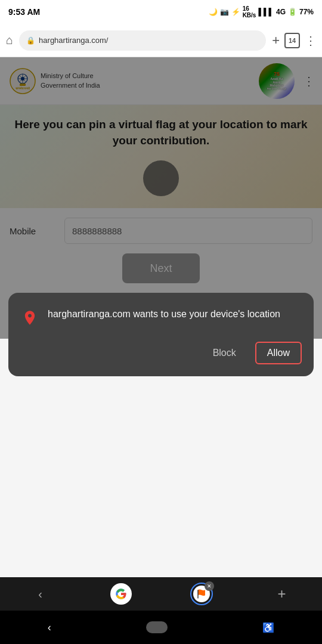 The height and width of the screenshot is (644, 322). What do you see at coordinates (310, 41) in the screenshot?
I see `browser-menu-icon: ⋮` at bounding box center [310, 41].